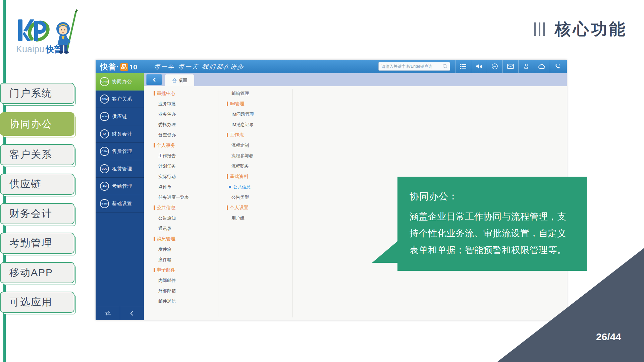 Image resolution: width=644 pixels, height=362 pixels. What do you see at coordinates (184, 259) in the screenshot?
I see `menu-entry: 废件箱` at bounding box center [184, 259].